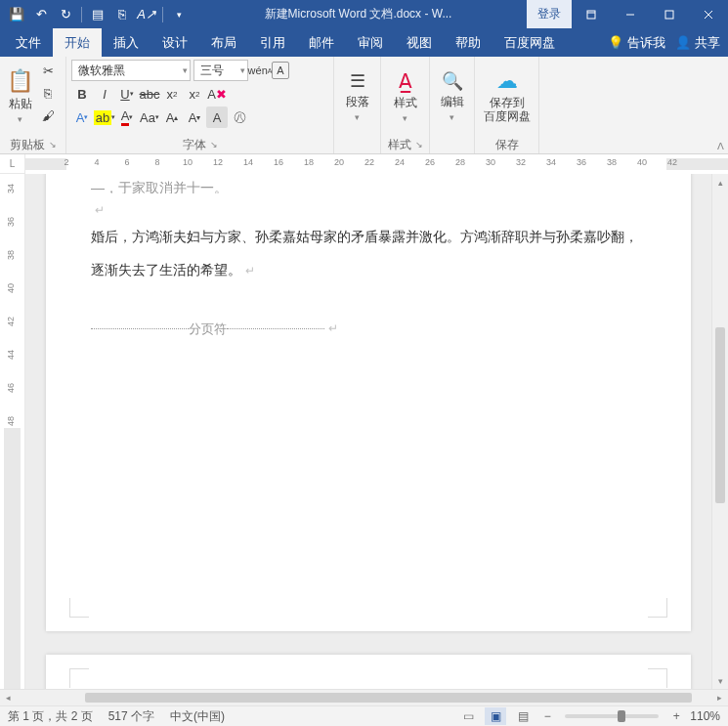 The width and height of the screenshot is (728, 726). What do you see at coordinates (105, 117) in the screenshot?
I see `highlight-icon: ab▾` at bounding box center [105, 117].